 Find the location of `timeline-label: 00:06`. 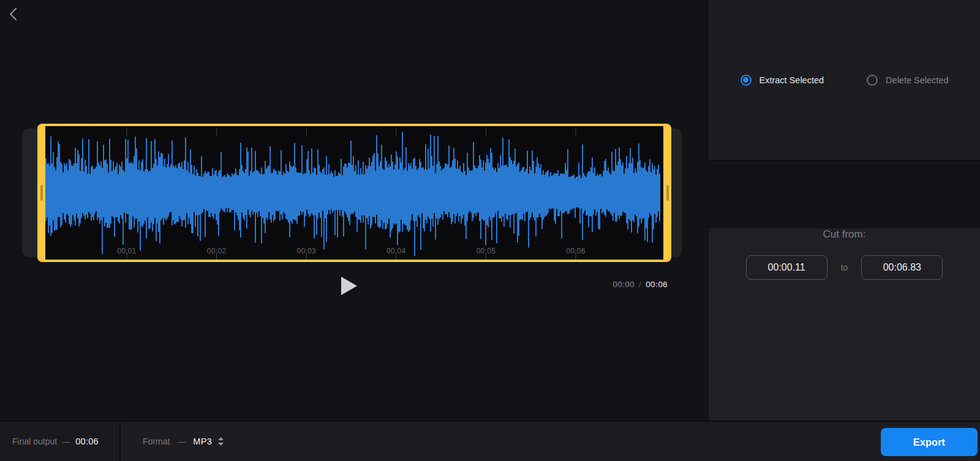

timeline-label: 00:06 is located at coordinates (576, 251).